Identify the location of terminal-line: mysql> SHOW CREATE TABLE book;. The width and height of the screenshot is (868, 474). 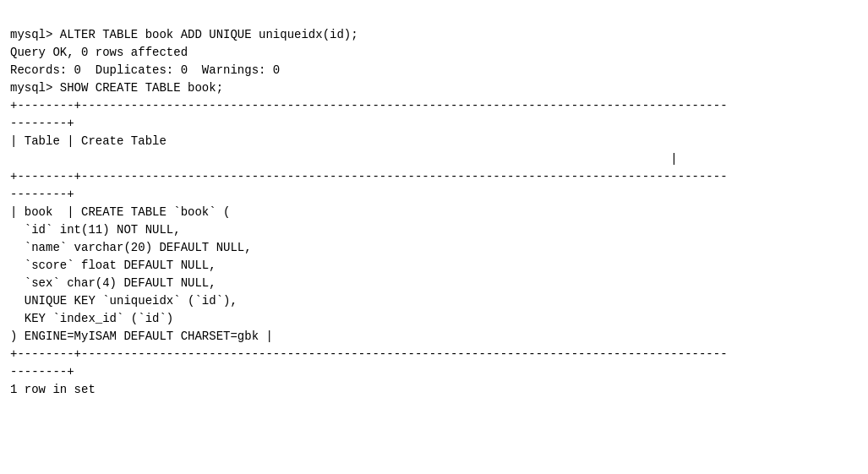
(434, 88).